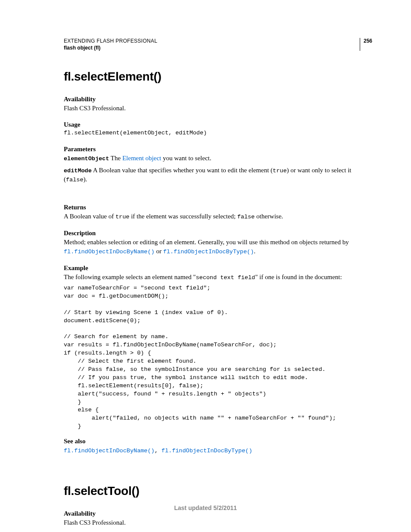  What do you see at coordinates (207, 451) in the screenshot?
I see `findobjectindocbytype-link-2: fl.findObjectInDocByType()` at bounding box center [207, 451].